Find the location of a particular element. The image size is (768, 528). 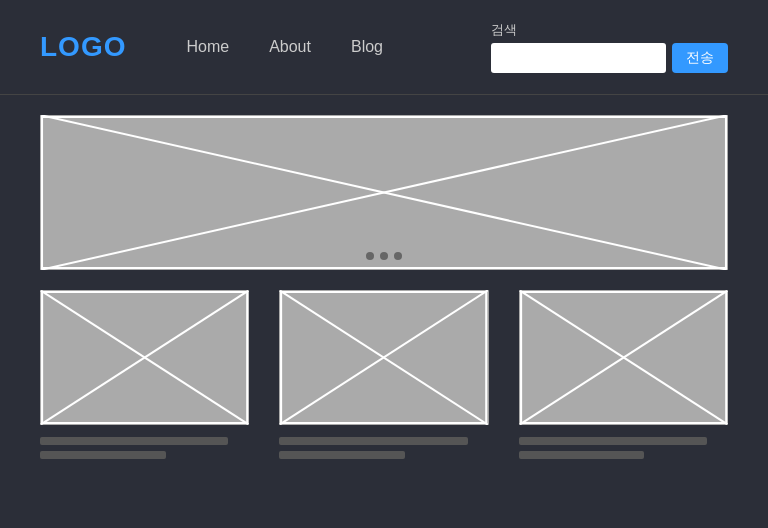

search-row: 전송 is located at coordinates (610, 58).